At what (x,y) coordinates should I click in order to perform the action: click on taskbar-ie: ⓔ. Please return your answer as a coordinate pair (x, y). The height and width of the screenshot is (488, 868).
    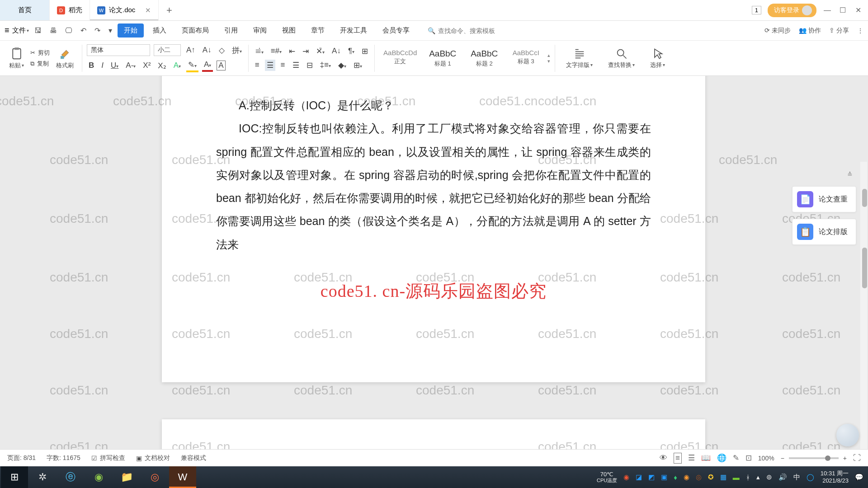
    Looking at the image, I should click on (71, 477).